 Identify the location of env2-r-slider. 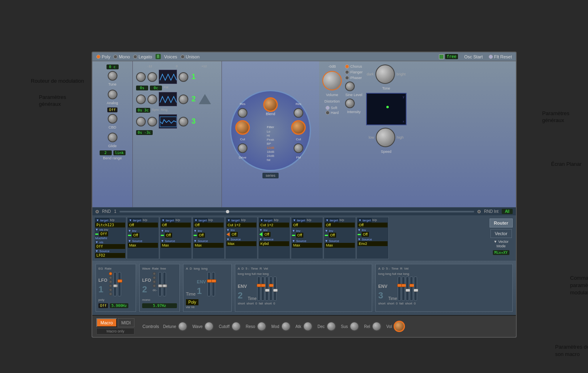
(271, 289).